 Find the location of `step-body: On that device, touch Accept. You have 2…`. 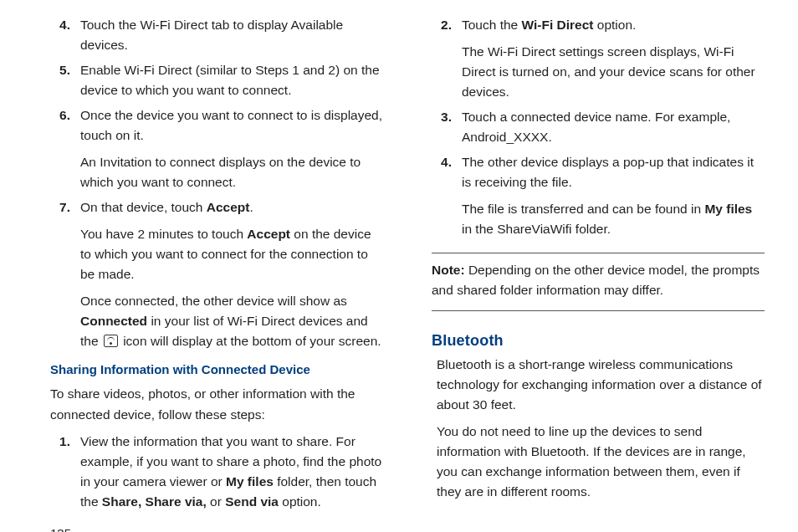

step-body: On that device, touch Accept. You have 2… is located at coordinates (232, 276).